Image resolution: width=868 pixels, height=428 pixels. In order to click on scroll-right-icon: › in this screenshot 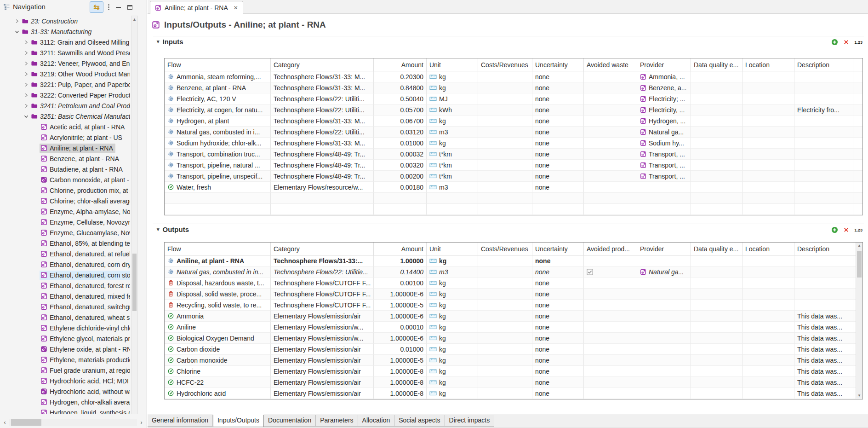, I will do `click(142, 422)`.